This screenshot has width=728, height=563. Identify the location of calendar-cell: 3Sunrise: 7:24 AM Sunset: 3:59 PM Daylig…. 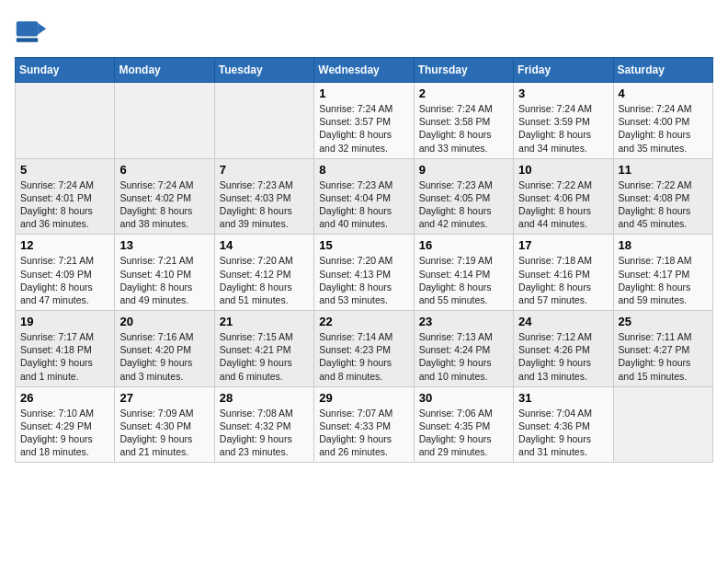
(563, 121).